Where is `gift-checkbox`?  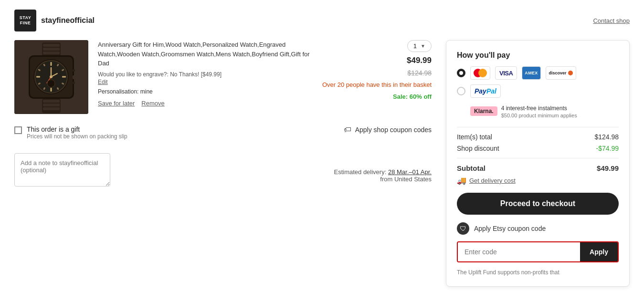
gift-checkbox is located at coordinates (18, 130).